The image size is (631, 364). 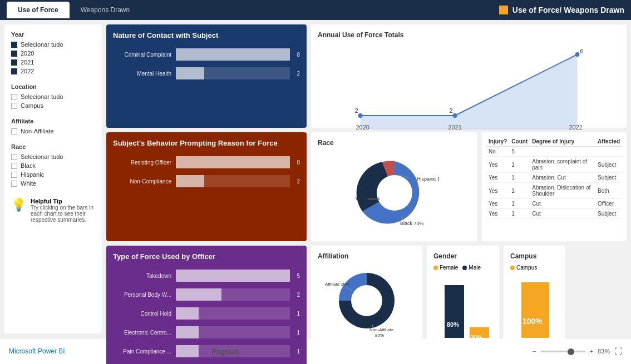 What do you see at coordinates (53, 106) in the screenshot?
I see `location-campus: Campus` at bounding box center [53, 106].